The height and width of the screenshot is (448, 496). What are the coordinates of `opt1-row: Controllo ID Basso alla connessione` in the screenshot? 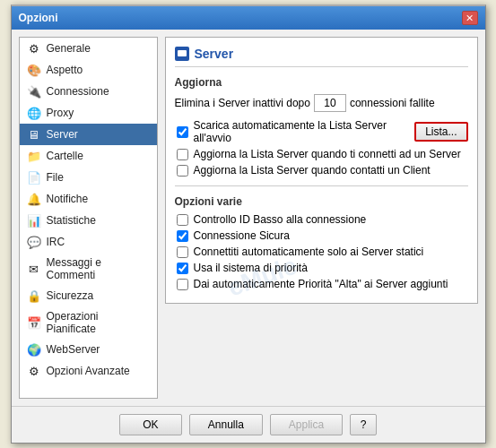 It's located at (321, 220).